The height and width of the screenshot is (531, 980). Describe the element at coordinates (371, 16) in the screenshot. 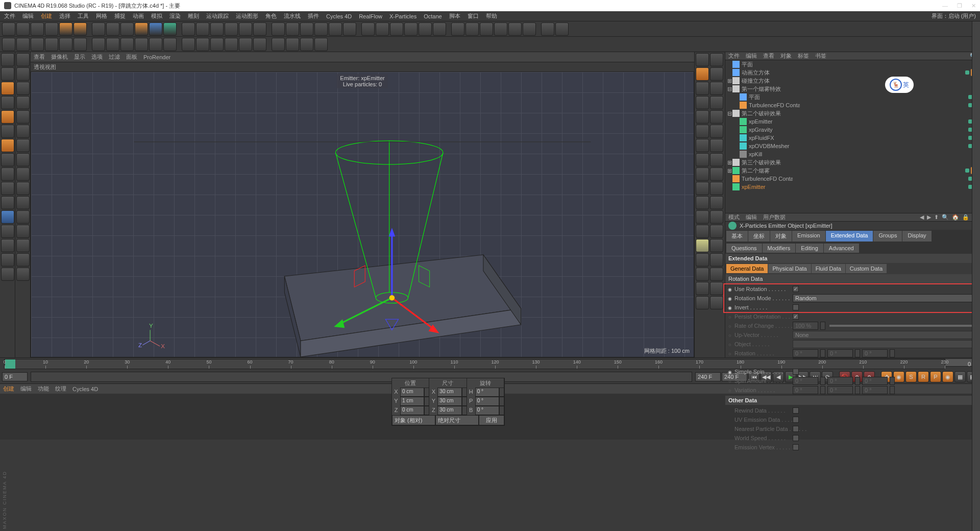

I see `menu-RealFlow: RealFlow` at that location.